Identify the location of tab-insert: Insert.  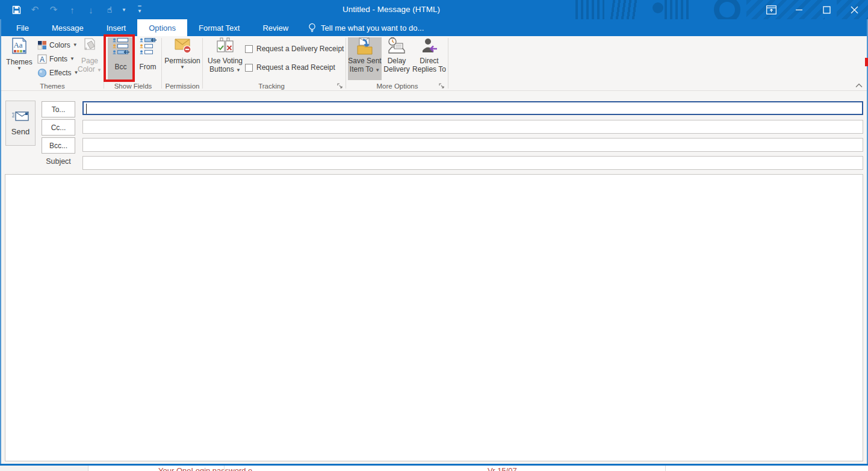
(117, 28).